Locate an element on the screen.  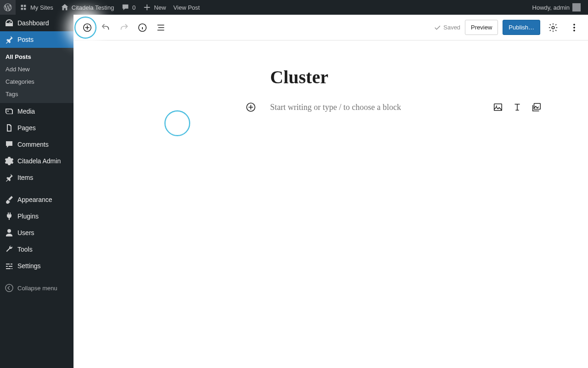
comments-link: 0 is located at coordinates (129, 7).